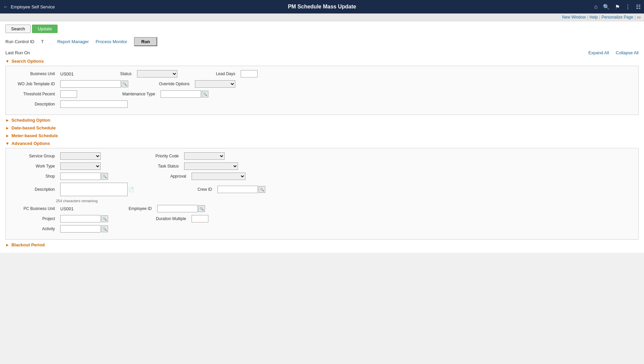 This screenshot has height=364, width=644. Describe the element at coordinates (28, 245) in the screenshot. I see `blackout-period-label: Blackout Period` at that location.